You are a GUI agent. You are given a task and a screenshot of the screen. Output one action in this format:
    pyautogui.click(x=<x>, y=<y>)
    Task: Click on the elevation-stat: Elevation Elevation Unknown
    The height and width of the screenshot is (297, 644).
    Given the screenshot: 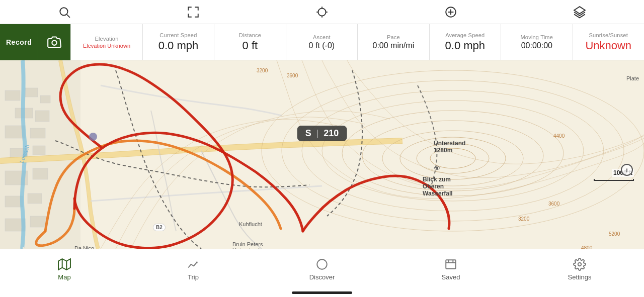 What is the action you would take?
    pyautogui.click(x=106, y=42)
    